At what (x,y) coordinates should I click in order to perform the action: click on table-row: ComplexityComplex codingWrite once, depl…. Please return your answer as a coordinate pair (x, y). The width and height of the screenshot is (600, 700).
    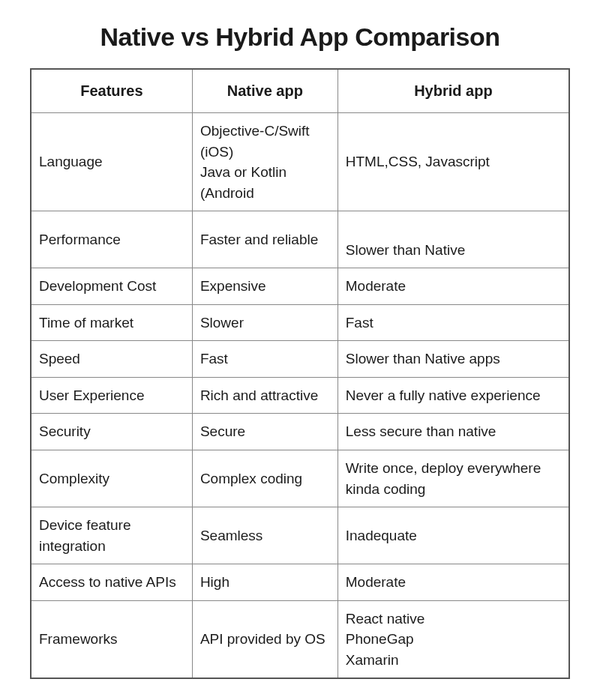
    Looking at the image, I should click on (300, 479).